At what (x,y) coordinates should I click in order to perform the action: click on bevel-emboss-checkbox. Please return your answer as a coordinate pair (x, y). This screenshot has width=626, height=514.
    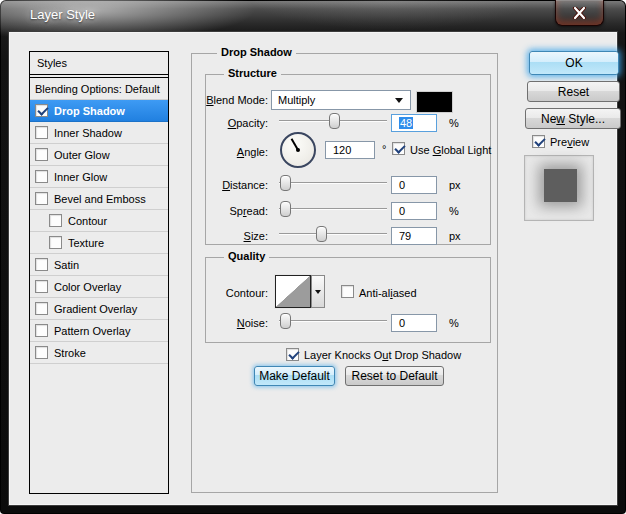
    Looking at the image, I should click on (42, 198).